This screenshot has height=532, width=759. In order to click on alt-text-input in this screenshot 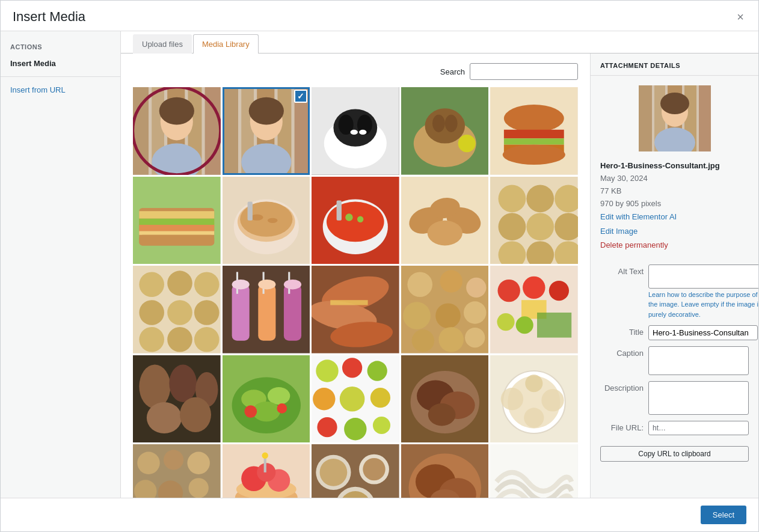, I will do `click(704, 277)`.